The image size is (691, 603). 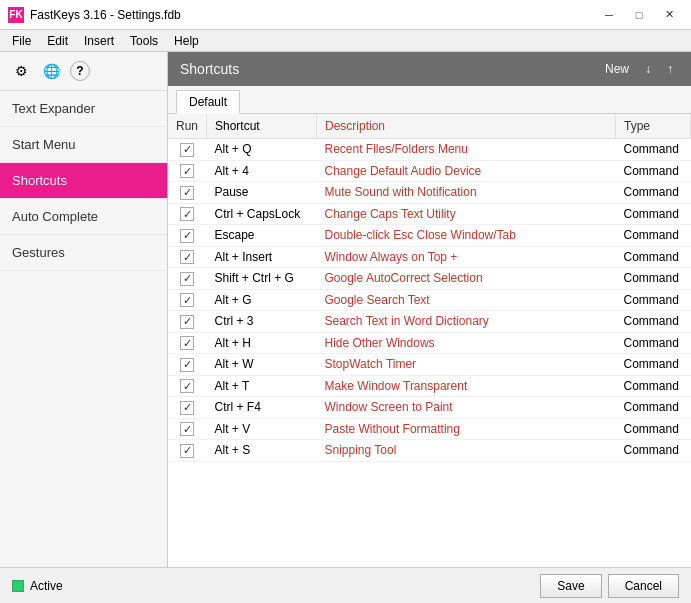 I want to click on description-cell: Window Screen to Paint, so click(x=466, y=408).